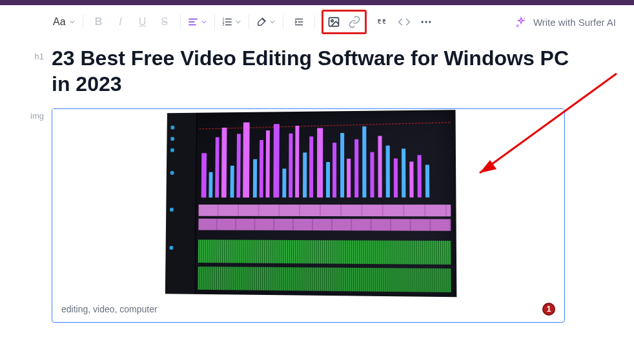 Image resolution: width=634 pixels, height=364 pixels. I want to click on svg-text: 3, so click(223, 25).